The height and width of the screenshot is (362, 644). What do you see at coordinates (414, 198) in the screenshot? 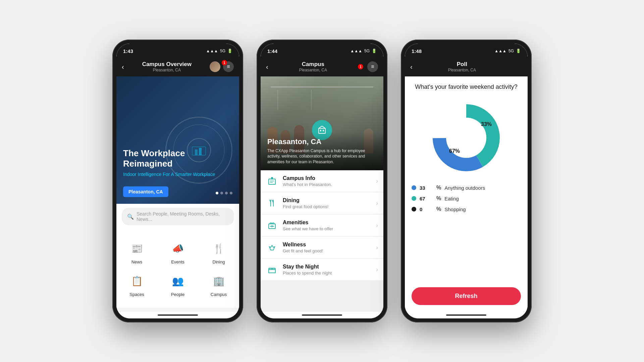
I see `legend-dot-eating` at bounding box center [414, 198].